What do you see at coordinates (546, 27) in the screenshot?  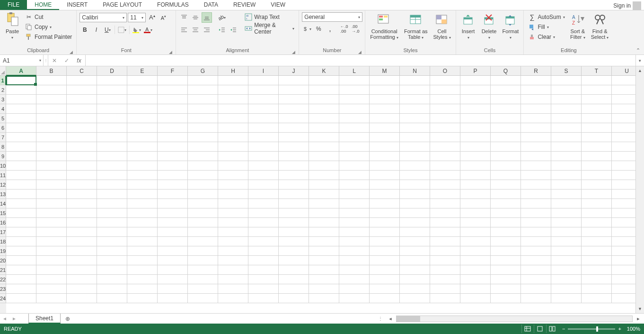 I see `fill-button: Fill ▾` at bounding box center [546, 27].